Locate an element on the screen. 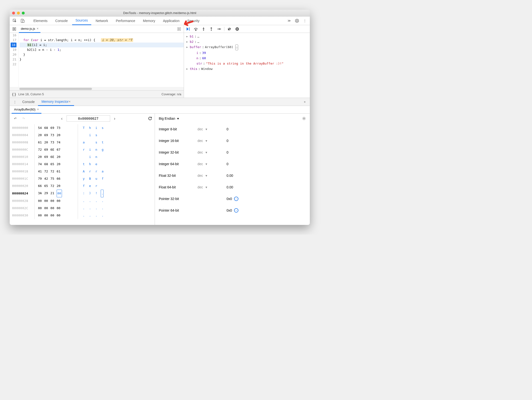 The image size is (532, 400). h-scrollbar is located at coordinates (97, 89).